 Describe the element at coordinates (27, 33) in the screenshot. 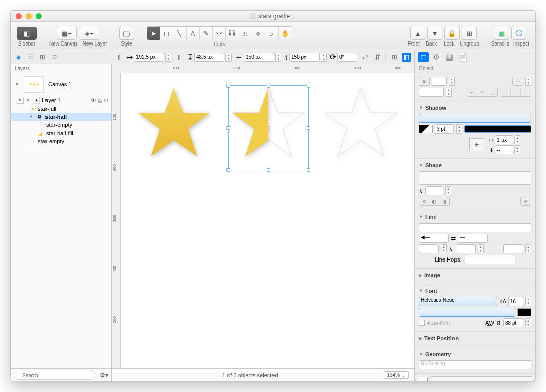

I see `sidebar-toggle-button: ◧` at that location.